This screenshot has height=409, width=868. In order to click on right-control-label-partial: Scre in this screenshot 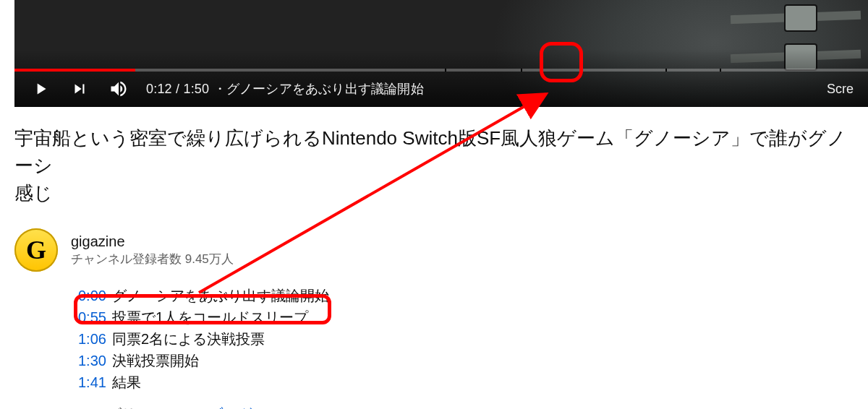, I will do `click(841, 90)`.